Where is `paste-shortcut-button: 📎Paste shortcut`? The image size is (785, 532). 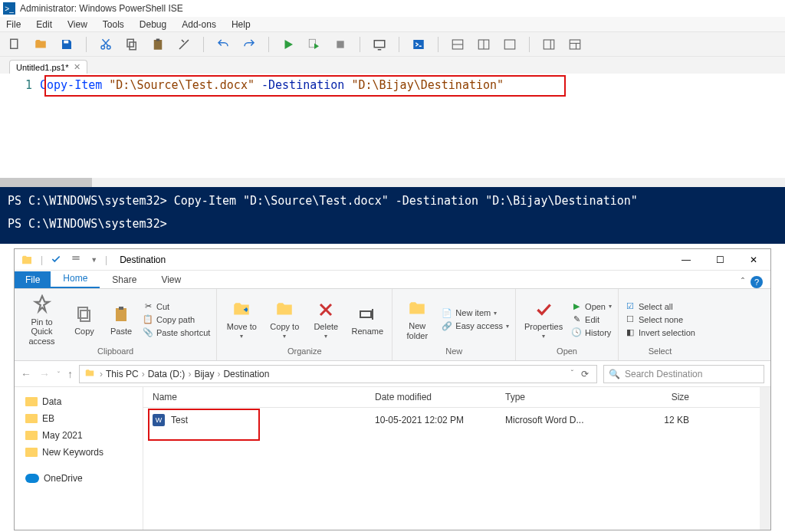
paste-shortcut-button: 📎Paste shortcut is located at coordinates (176, 333).